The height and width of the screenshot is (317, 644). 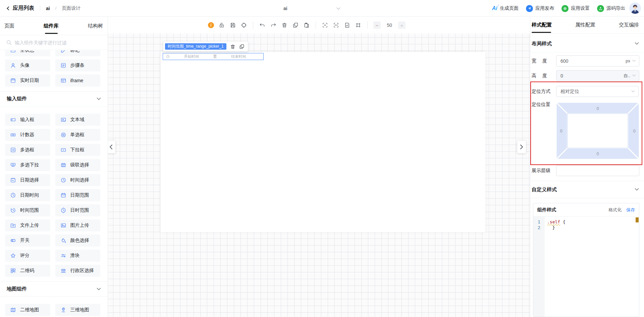 I want to click on component-item: 日期范围, so click(x=78, y=195).